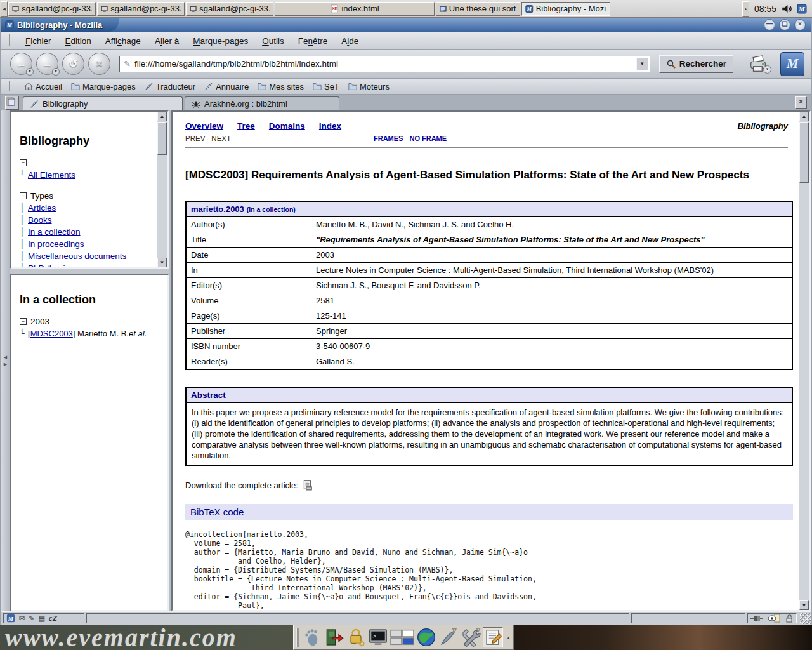 This screenshot has height=650, width=812. I want to click on frames-link: FRAMES, so click(388, 138).